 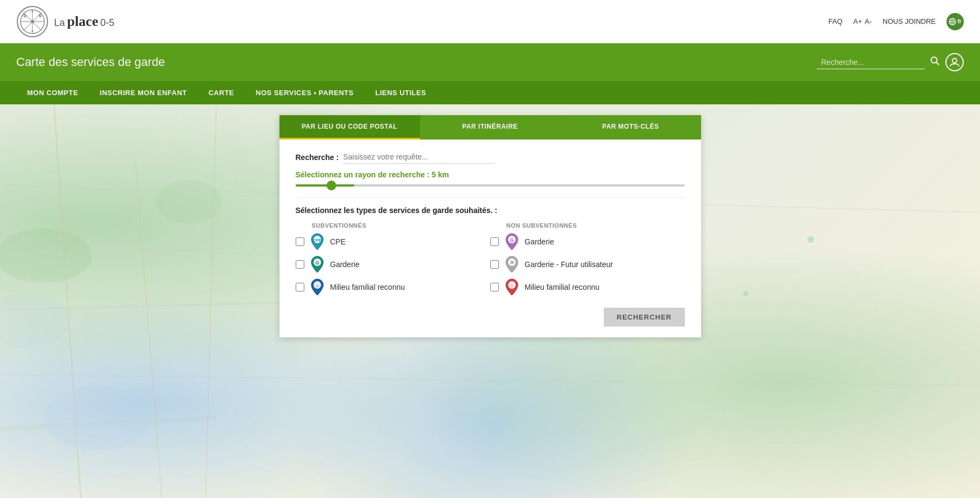 I want to click on milieu-sub-pin-svg: ⌂, so click(x=317, y=287).